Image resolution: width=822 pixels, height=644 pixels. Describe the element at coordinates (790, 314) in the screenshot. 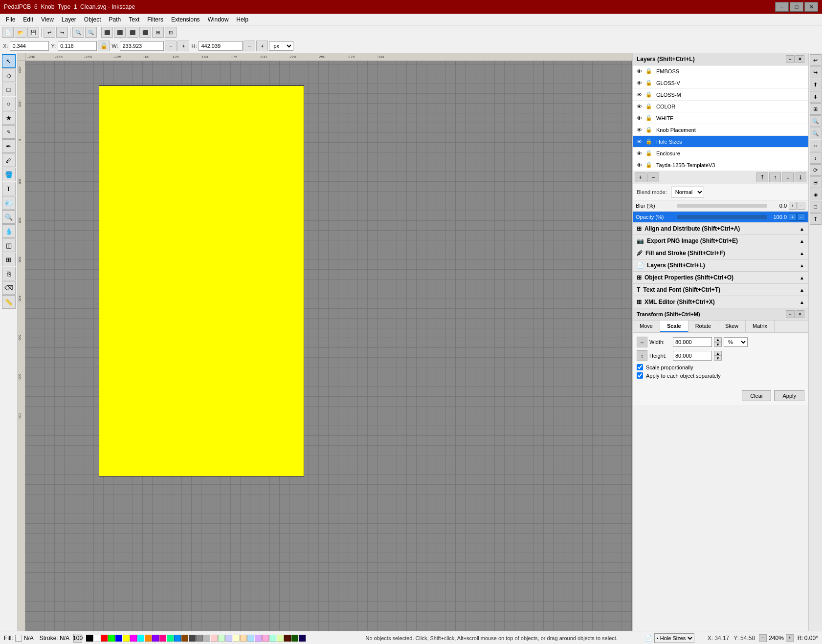

I see `transform-minimize-btn: −` at that location.